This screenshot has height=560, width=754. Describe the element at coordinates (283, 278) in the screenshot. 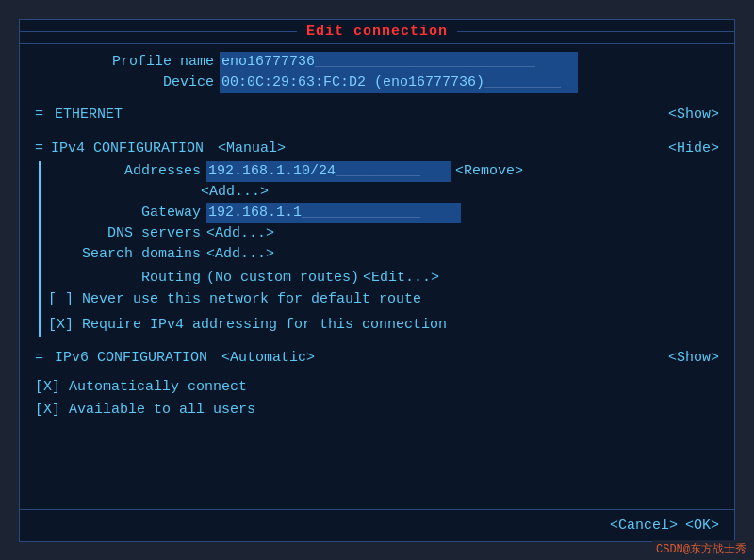

I see `routing-value: (No custom routes)` at that location.